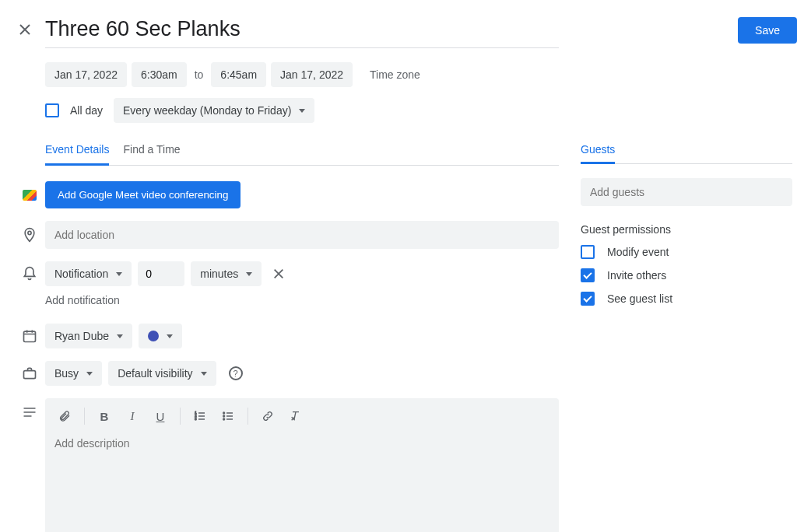 This screenshot has width=797, height=532. Describe the element at coordinates (30, 274) in the screenshot. I see `bell-icon` at that location.